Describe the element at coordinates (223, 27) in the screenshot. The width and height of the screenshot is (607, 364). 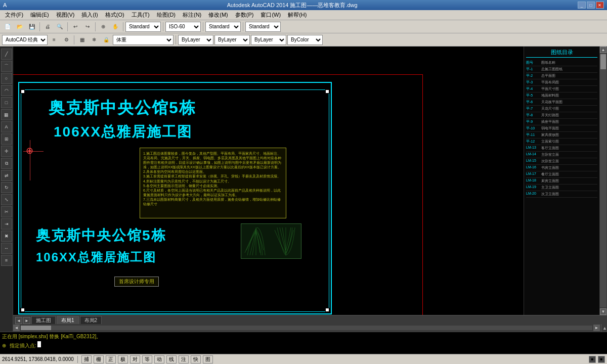
I see `style-select-1: Standard` at that location.